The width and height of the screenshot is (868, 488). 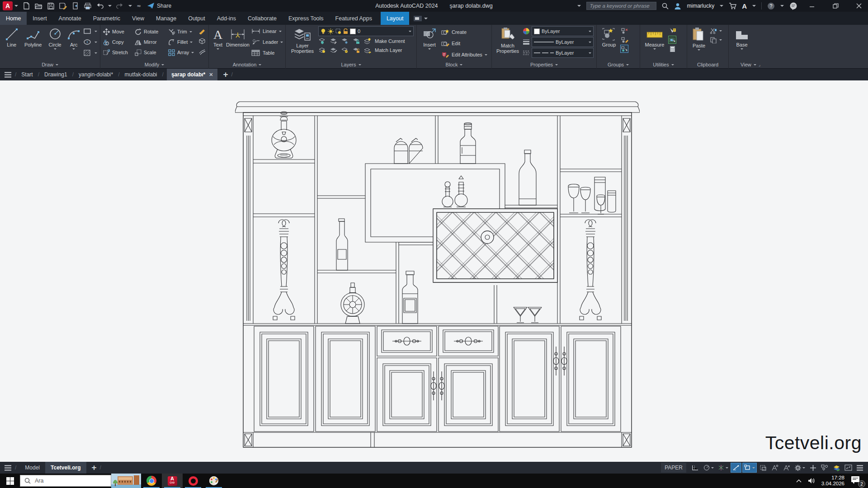 I want to click on file-tabs-menu-icon, so click(x=8, y=75).